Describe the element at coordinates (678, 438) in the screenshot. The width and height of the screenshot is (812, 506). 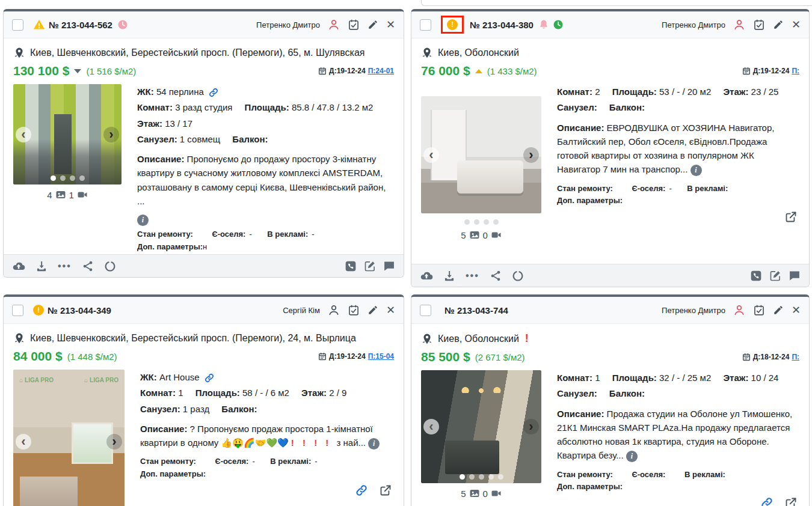
I see `details-column: Комнат: 1 Площадь: 32 / - / 25 м2 Этаж: …` at that location.